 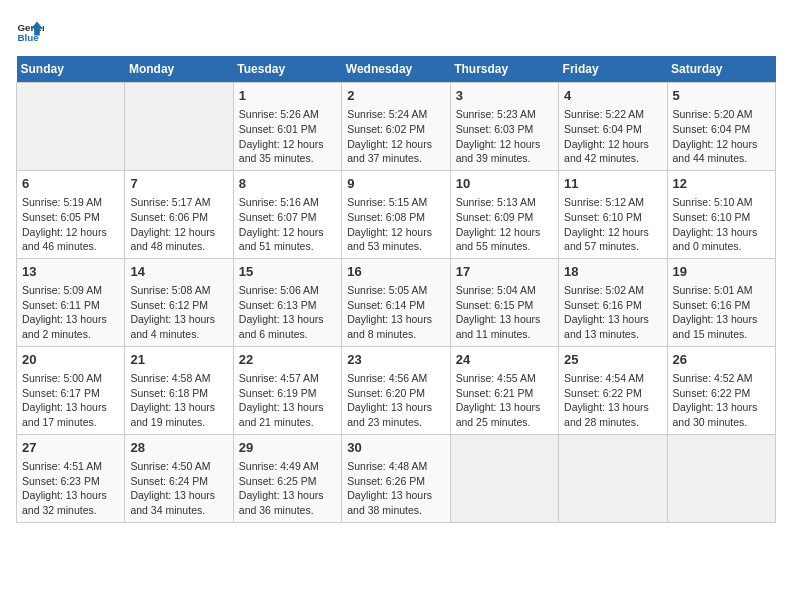 I want to click on day-info: Sunrise: 5:02 AM Sunset: 6:16 PM Dayligh…, so click(x=612, y=312).